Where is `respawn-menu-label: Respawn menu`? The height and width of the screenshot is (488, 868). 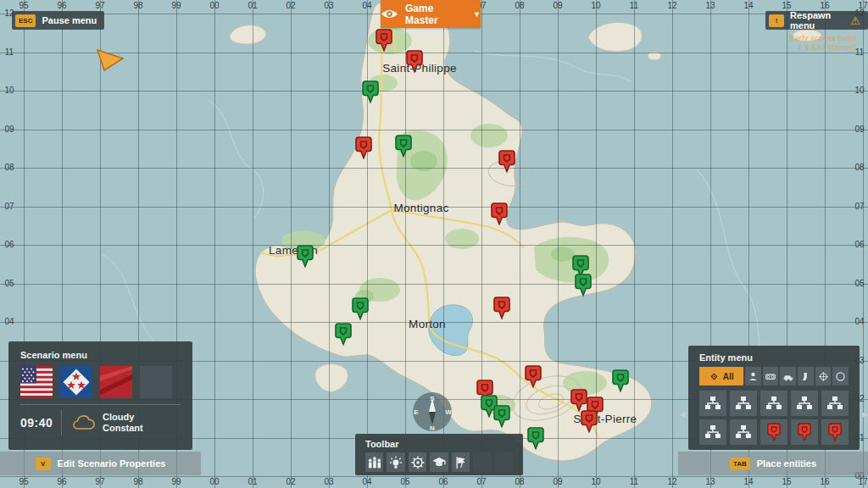 respawn-menu-label: Respawn menu is located at coordinates (817, 20).